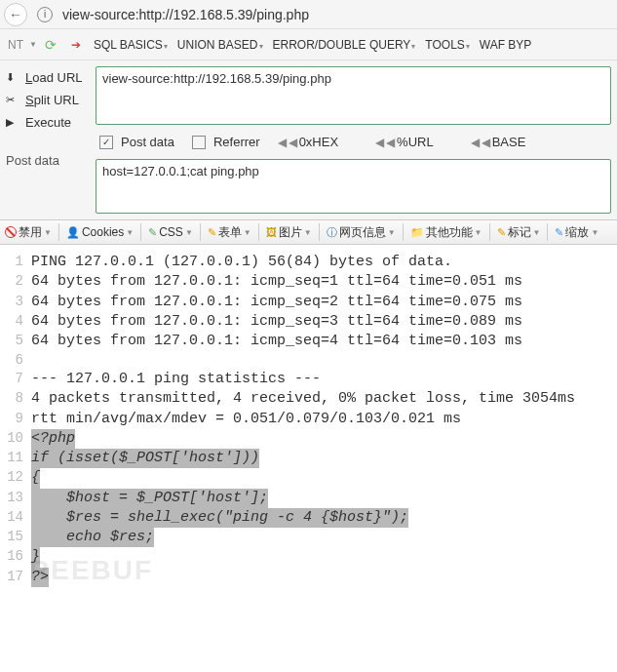 This screenshot has height=672, width=617. What do you see at coordinates (577, 232) in the screenshot?
I see `zoom-button: ✎缩放▼` at bounding box center [577, 232].